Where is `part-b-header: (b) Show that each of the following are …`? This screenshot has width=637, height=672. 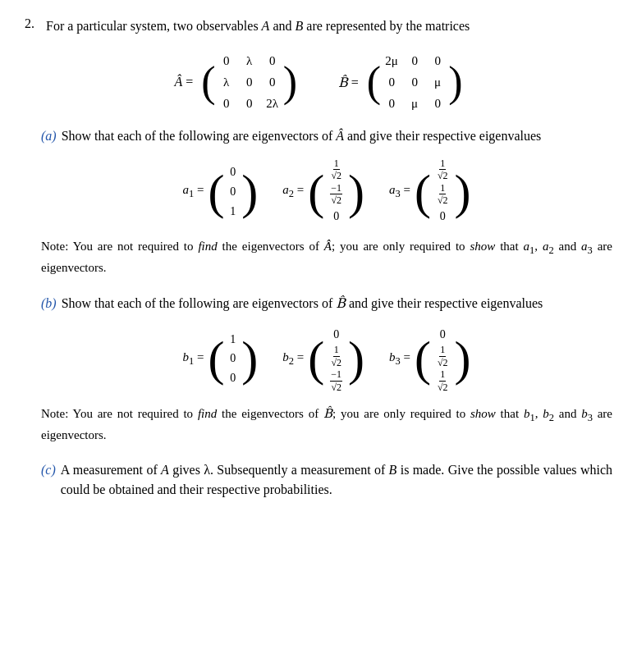
part-b-header: (b) Show that each of the following are … is located at coordinates (327, 304).